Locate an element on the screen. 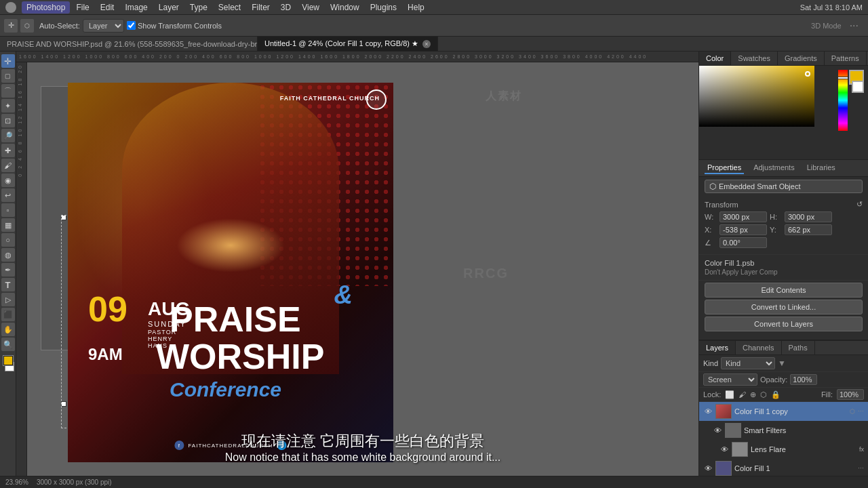 The image size is (868, 488). layer-visibility-eye-1: 👁 is located at coordinates (717, 430).